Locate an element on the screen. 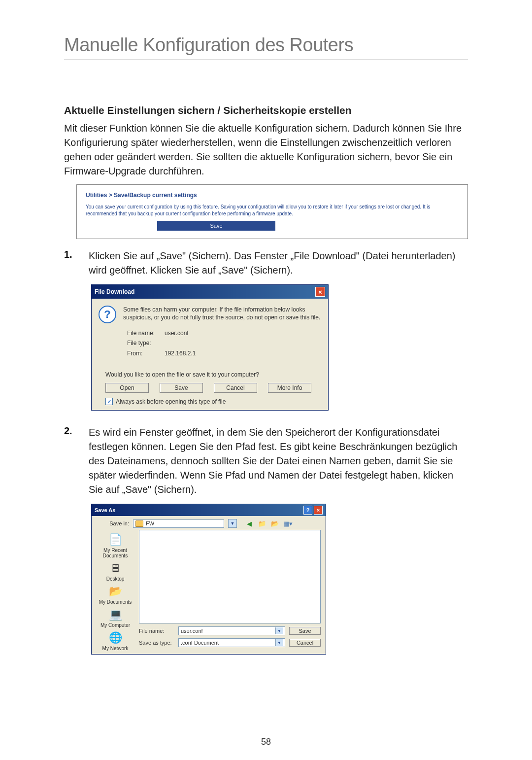 The width and height of the screenshot is (532, 760). step-1: 1. Klicken Sie auf „Save" (Sichern). Das… is located at coordinates (266, 263).